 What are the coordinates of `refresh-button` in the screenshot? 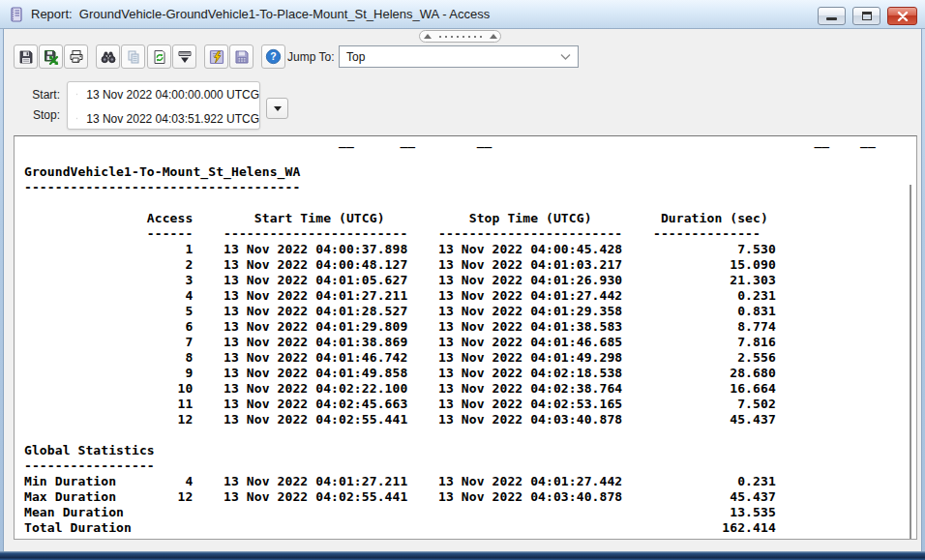 It's located at (159, 56).